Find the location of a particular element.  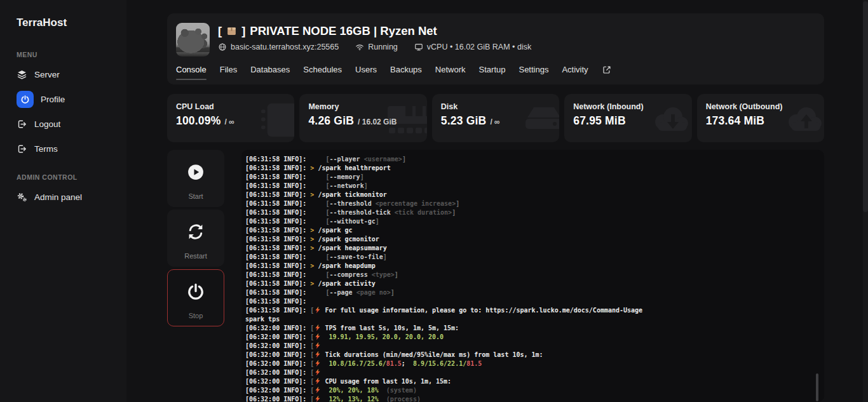

console-line: [06:31:58 INFO]: is located at coordinates (530, 302).